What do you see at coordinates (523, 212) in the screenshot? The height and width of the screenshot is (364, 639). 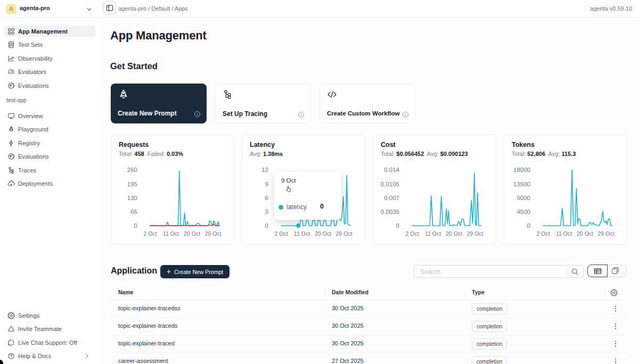 I see `svg-text: 4500` at bounding box center [523, 212].